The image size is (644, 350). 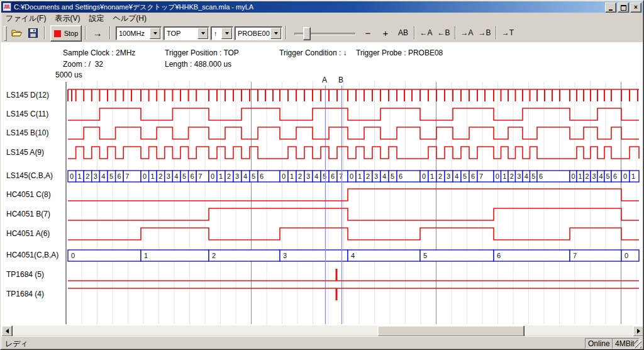 What do you see at coordinates (322, 342) in the screenshot?
I see `status-bar: レディ Online 4MBit` at bounding box center [322, 342].